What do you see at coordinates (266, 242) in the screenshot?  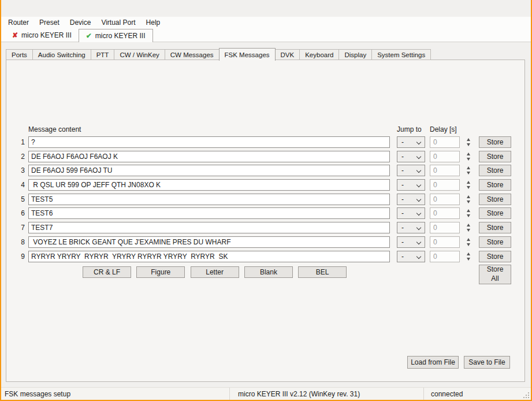 I see `message-row-8: 8 - Store` at bounding box center [266, 242].